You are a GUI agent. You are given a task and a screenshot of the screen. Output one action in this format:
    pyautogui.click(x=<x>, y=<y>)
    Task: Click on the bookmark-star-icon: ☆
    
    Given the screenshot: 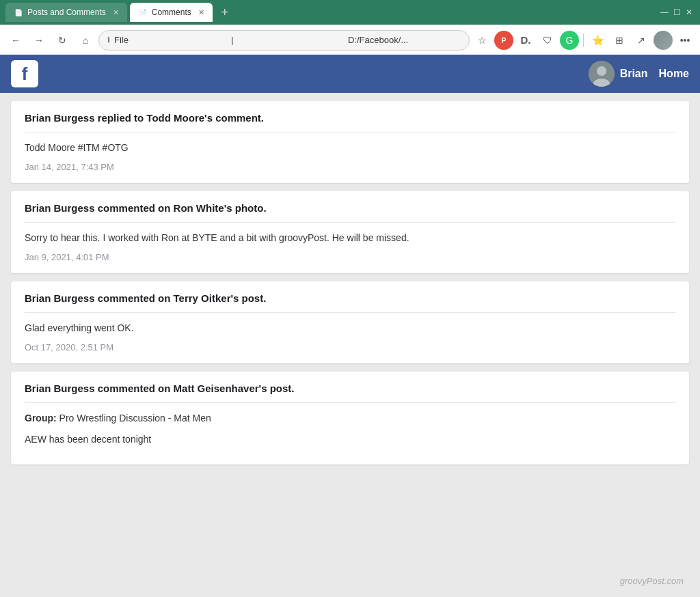 What is the action you would take?
    pyautogui.click(x=482, y=40)
    